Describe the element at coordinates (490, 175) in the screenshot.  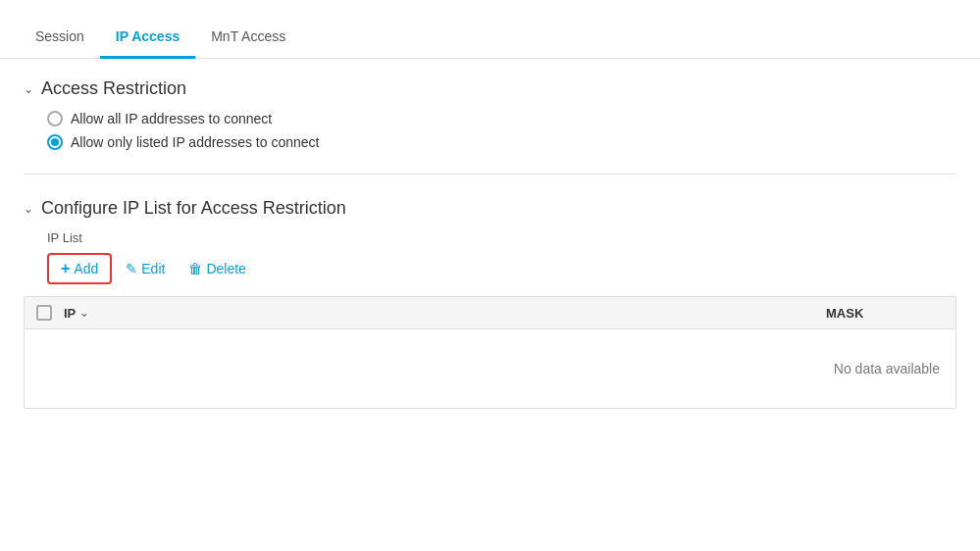
I see `section-divider` at that location.